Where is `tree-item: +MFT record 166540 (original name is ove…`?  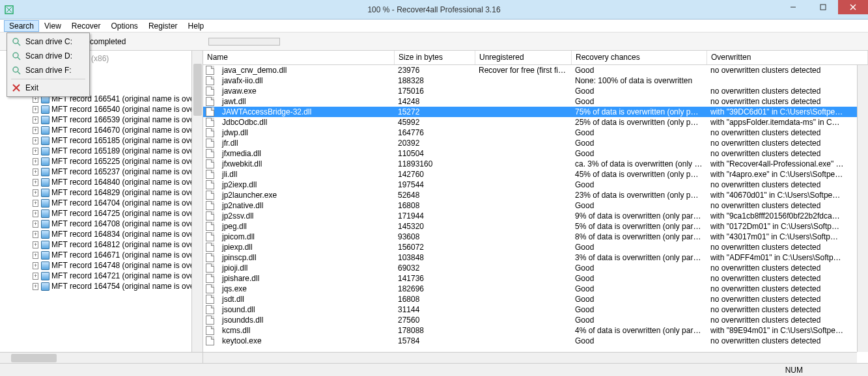
tree-item: +MFT record 166540 (original name is ove… is located at coordinates (102, 109).